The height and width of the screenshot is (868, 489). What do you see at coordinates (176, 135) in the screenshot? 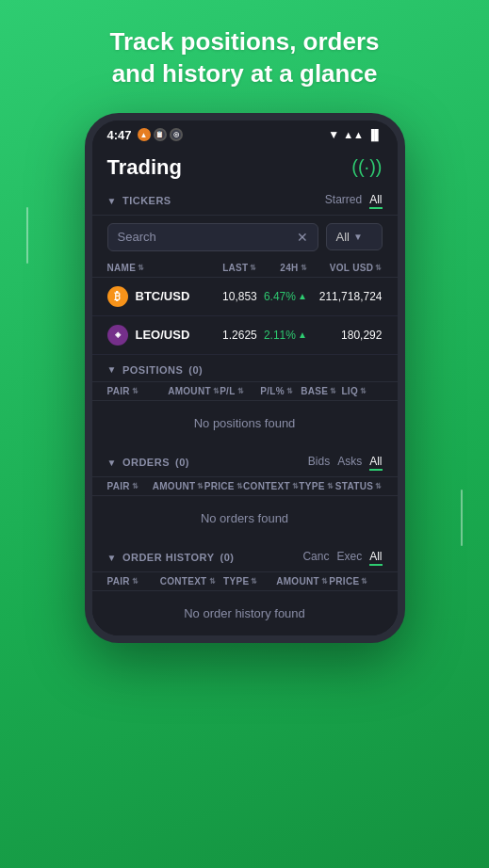
I see `notification-icon-3: ◎` at bounding box center [176, 135].